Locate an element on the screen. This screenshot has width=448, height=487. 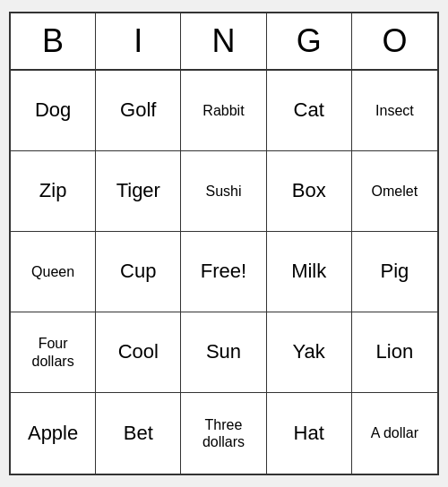
cell-r0-c0: Dog is located at coordinates (54, 111).